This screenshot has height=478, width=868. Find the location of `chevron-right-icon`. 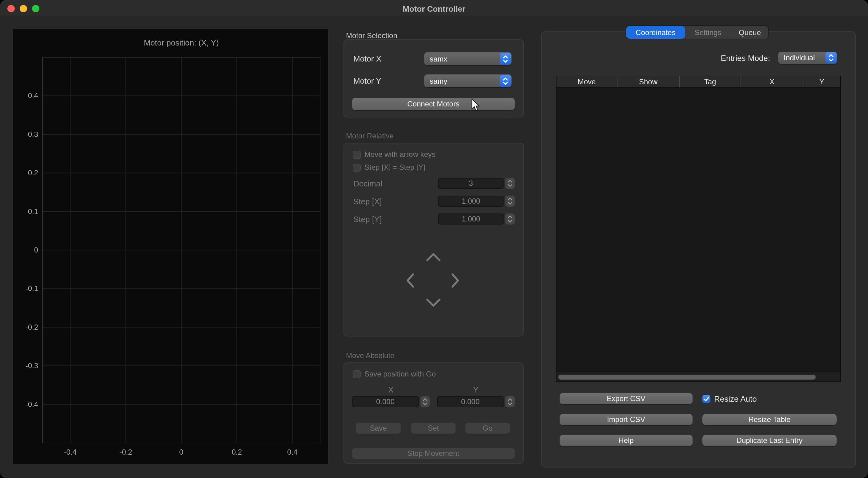

chevron-right-icon is located at coordinates (455, 281).